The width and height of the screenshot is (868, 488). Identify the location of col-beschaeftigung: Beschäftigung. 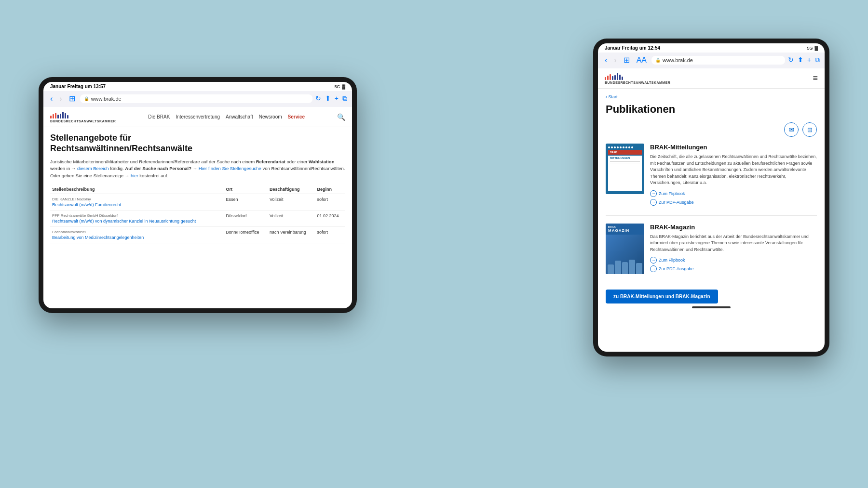
(291, 190).